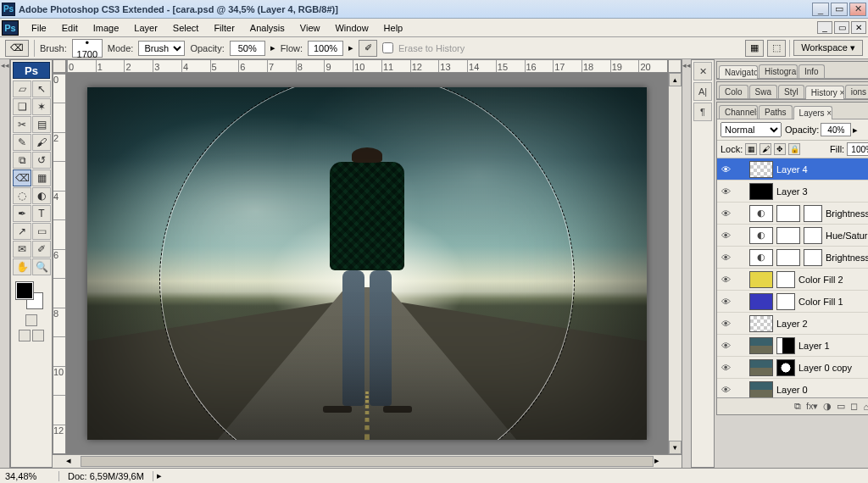 The width and height of the screenshot is (868, 483). I want to click on tab-channels: Channels, so click(738, 112).